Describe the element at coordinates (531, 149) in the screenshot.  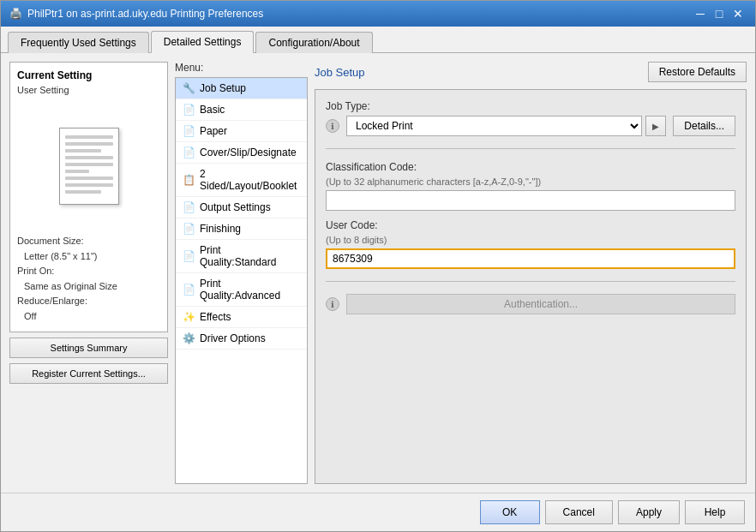
I see `divider` at that location.